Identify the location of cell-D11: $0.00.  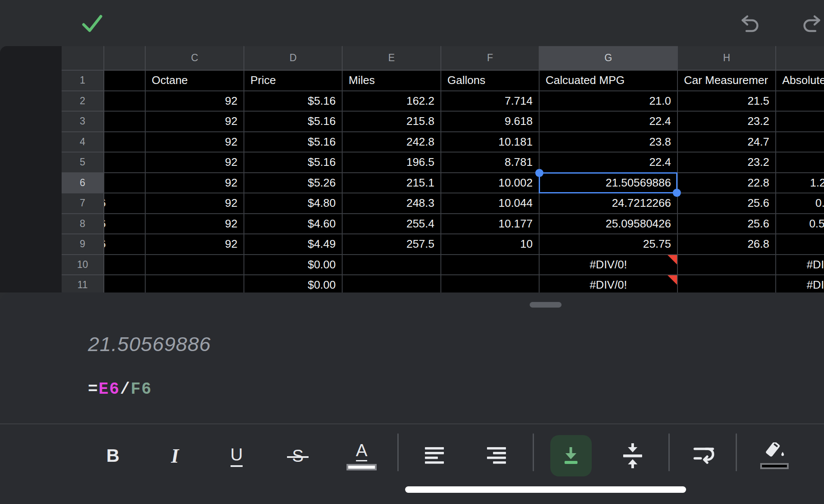
(293, 284).